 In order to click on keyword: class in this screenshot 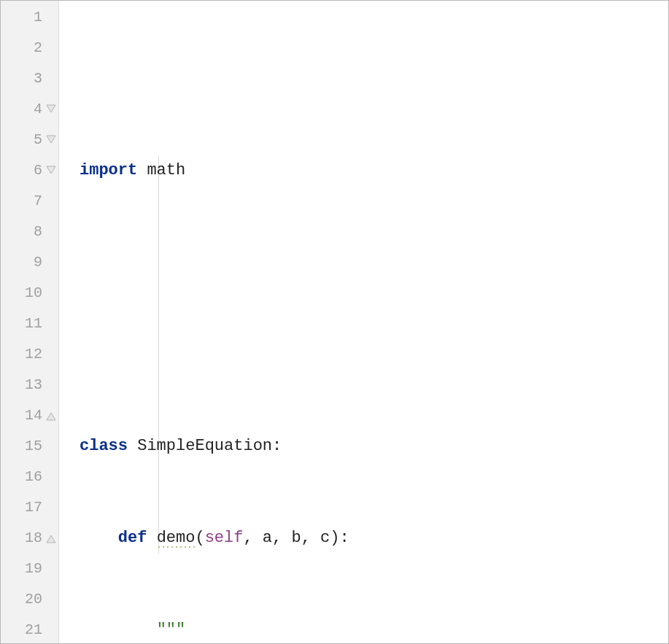, I will do `click(104, 446)`.